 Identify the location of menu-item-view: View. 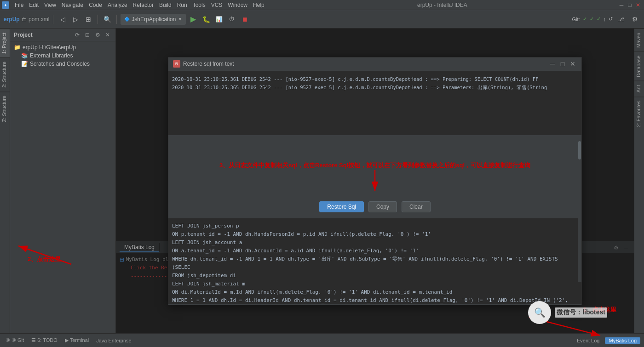
(50, 5).